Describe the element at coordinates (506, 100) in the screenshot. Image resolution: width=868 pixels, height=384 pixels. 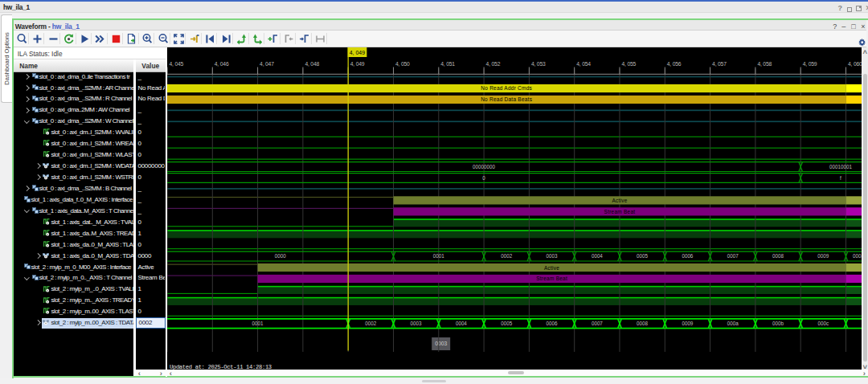
I see `svg-text: No Read Data Beats` at that location.